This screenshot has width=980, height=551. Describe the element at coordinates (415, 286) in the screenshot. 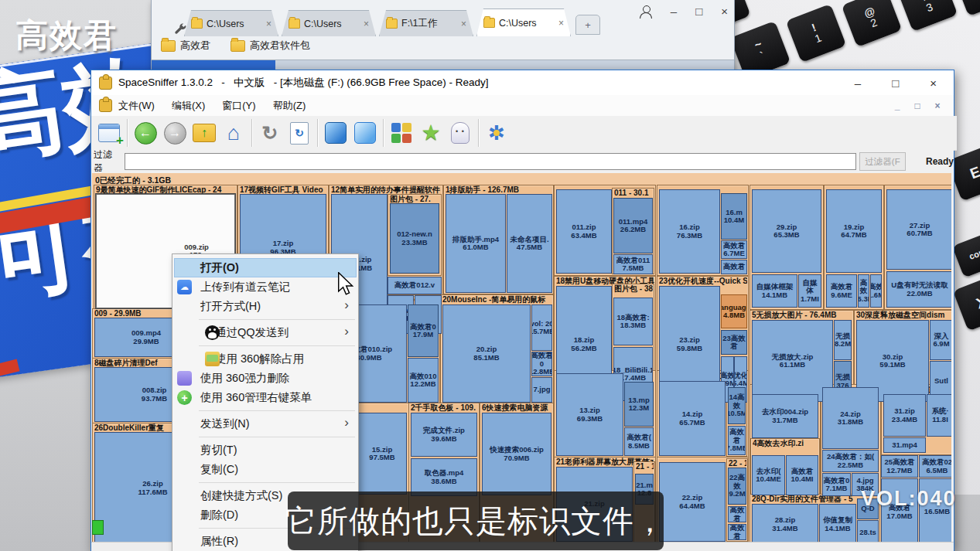

I see `treemap-block-高效君012.v: 高效君012.v` at that location.